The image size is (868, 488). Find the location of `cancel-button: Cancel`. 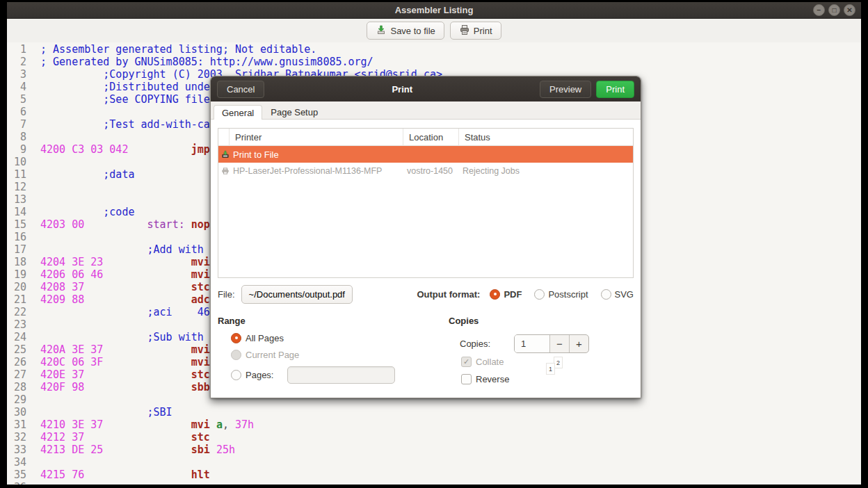

cancel-button: Cancel is located at coordinates (241, 89).